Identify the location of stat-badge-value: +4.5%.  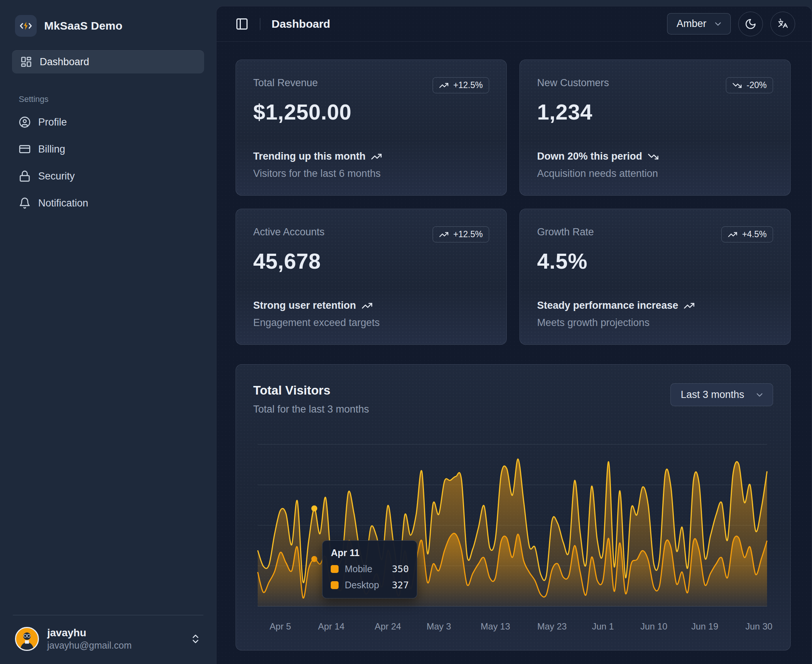
(754, 234).